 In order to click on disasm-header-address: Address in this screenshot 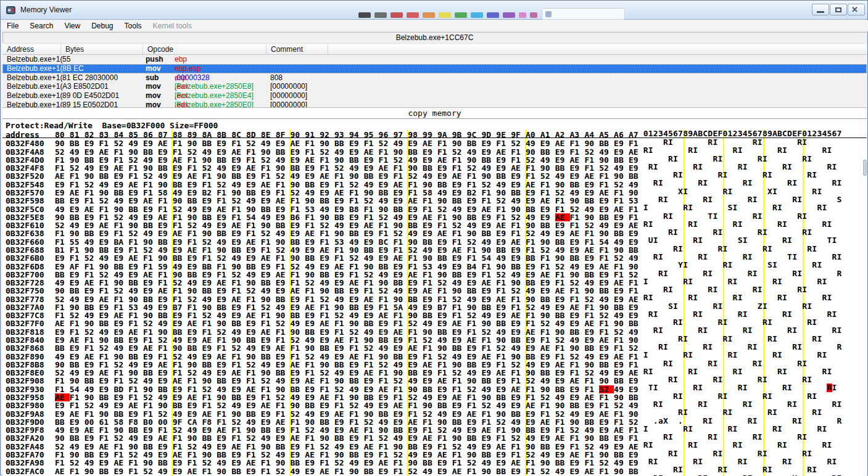, I will do `click(32, 49)`.